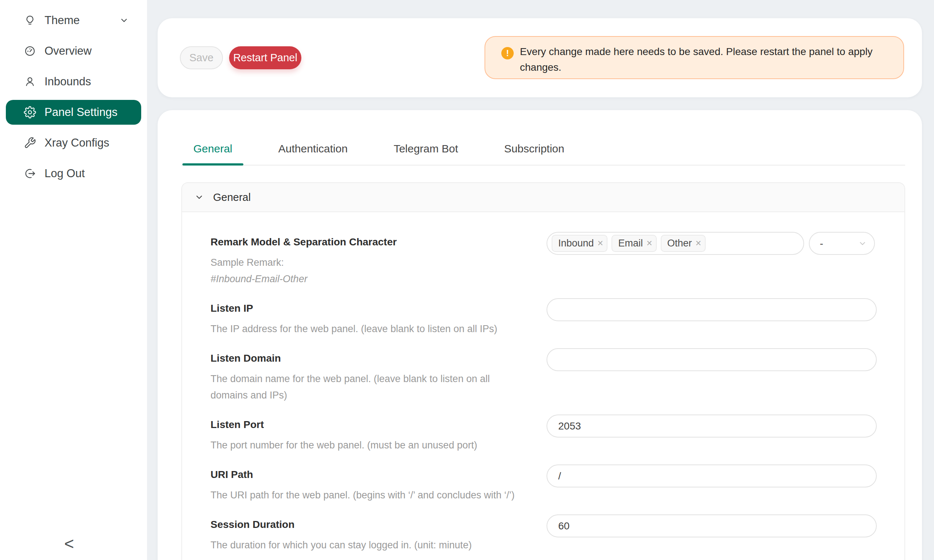 Image resolution: width=934 pixels, height=560 pixels. Describe the element at coordinates (62, 20) in the screenshot. I see `sidebar-item-label: Theme` at that location.